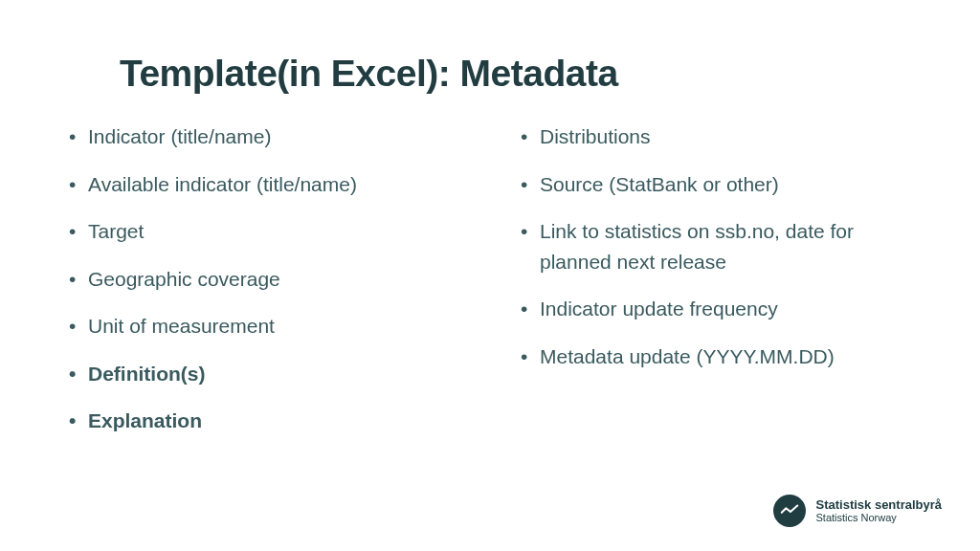 The height and width of the screenshot is (551, 980). Describe the element at coordinates (879, 511) in the screenshot. I see `logo-text: Statistisk sentralbyrå Statistics Norway` at that location.